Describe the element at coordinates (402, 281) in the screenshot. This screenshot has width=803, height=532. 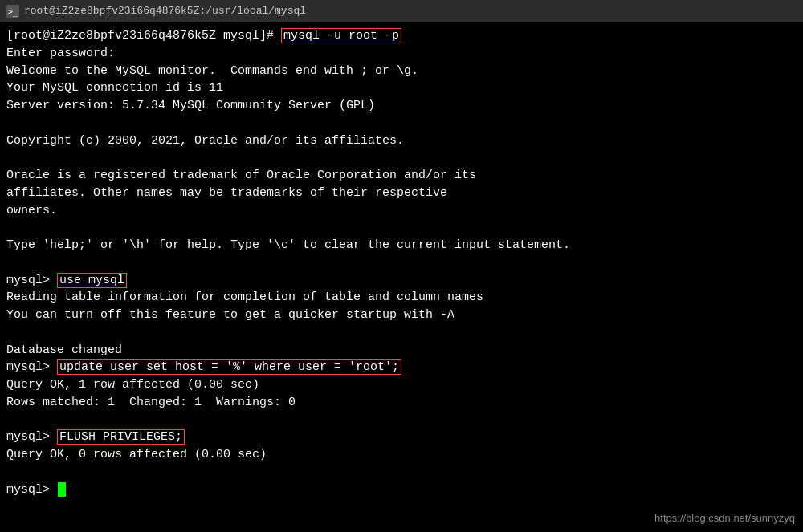
I see `line-15: mysql> use mysql` at that location.